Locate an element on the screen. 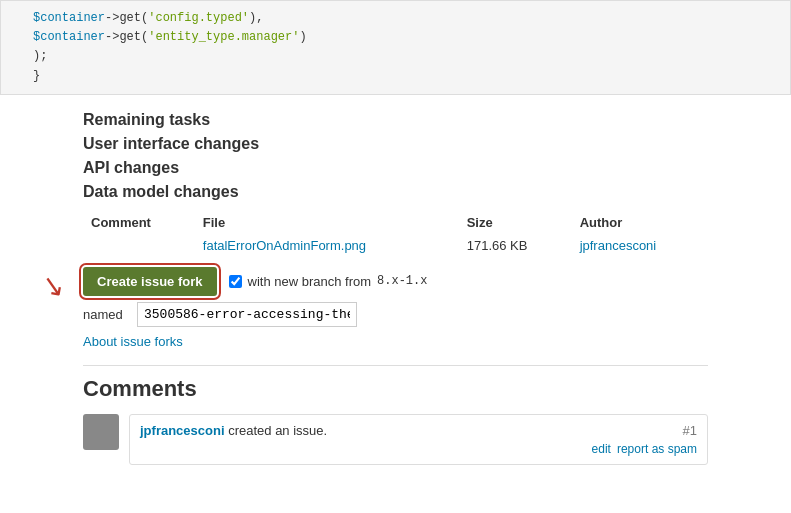 The height and width of the screenshot is (513, 791). comment-actions: edit report as spam is located at coordinates (418, 449).